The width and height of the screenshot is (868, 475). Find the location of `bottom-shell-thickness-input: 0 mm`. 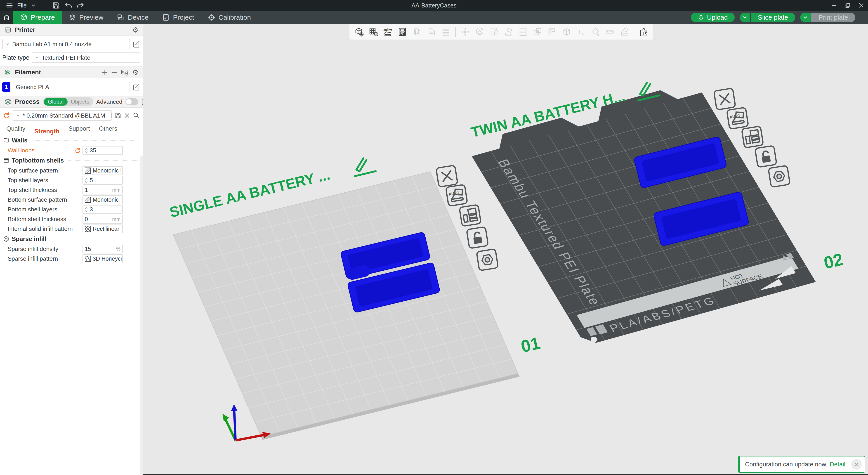

bottom-shell-thickness-input: 0 mm is located at coordinates (102, 219).